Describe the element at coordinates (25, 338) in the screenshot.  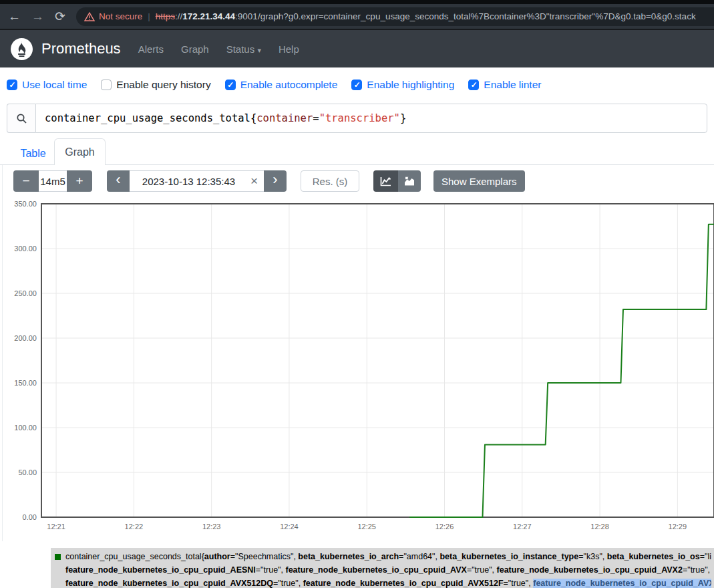
I see `svg-text: 200.00` at that location.